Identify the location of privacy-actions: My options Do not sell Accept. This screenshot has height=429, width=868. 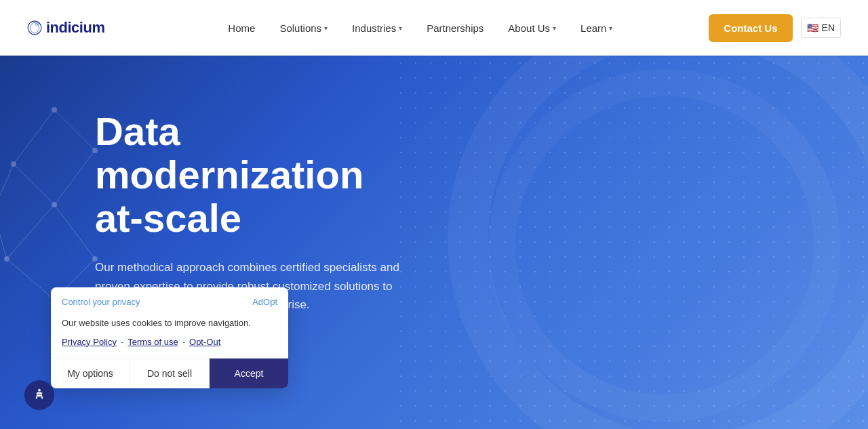
(170, 373).